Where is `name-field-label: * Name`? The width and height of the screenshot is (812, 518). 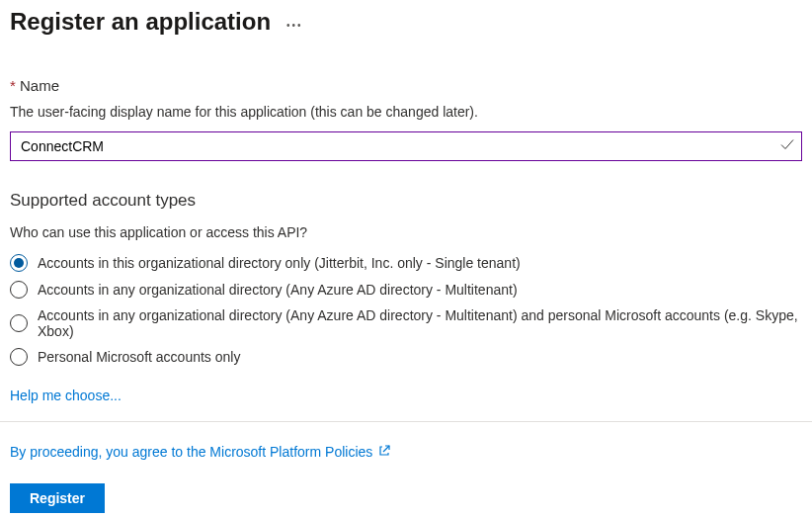
name-field-label: * Name is located at coordinates (406, 85).